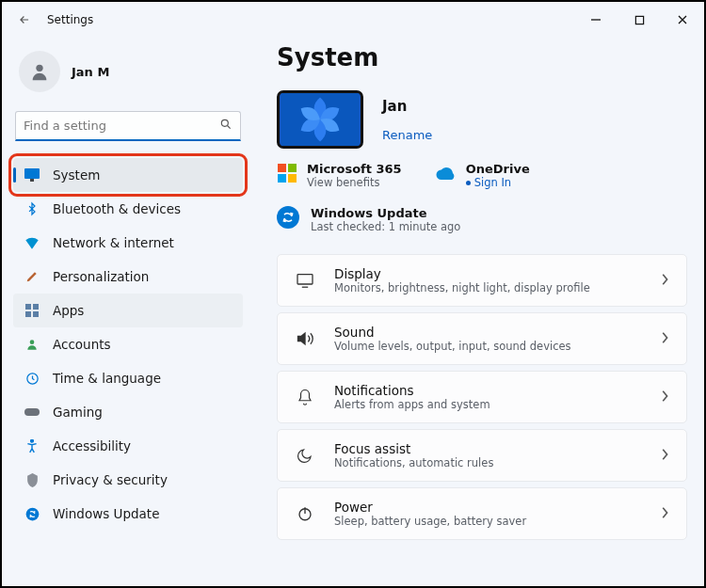  Describe the element at coordinates (90, 72) in the screenshot. I see `user-name: Jan M` at that location.